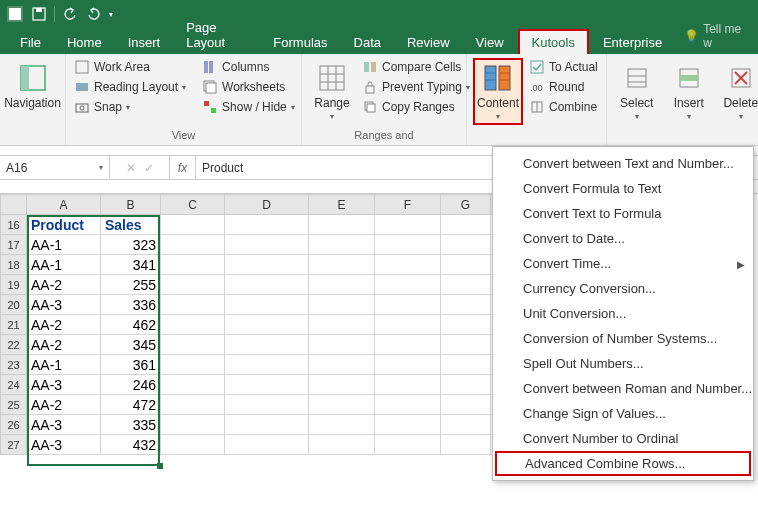 This screenshot has width=758, height=526. What do you see at coordinates (131, 325) in the screenshot?
I see `cell: 462` at bounding box center [131, 325].